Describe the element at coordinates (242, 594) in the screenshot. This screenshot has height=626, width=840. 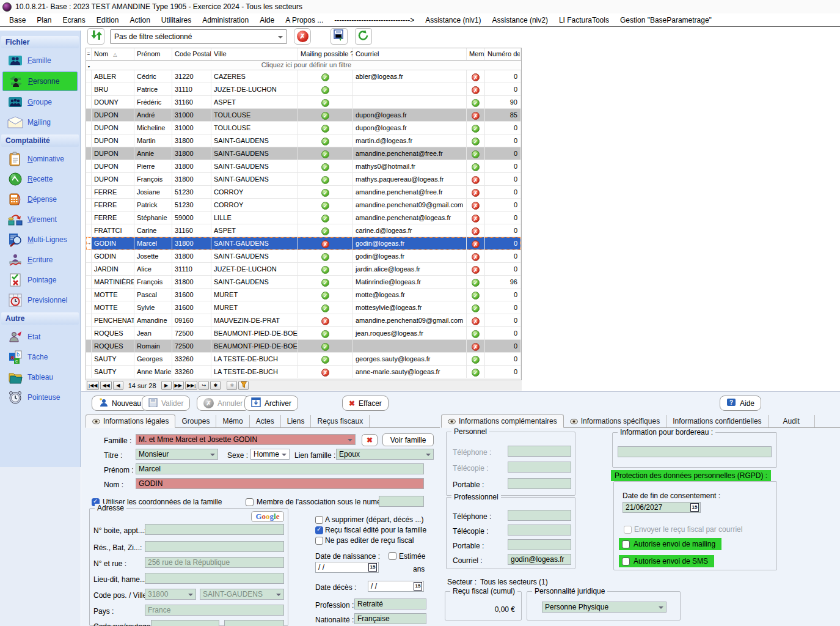
I see `ville-dropdown: SAINT-GAUDENS` at that location.